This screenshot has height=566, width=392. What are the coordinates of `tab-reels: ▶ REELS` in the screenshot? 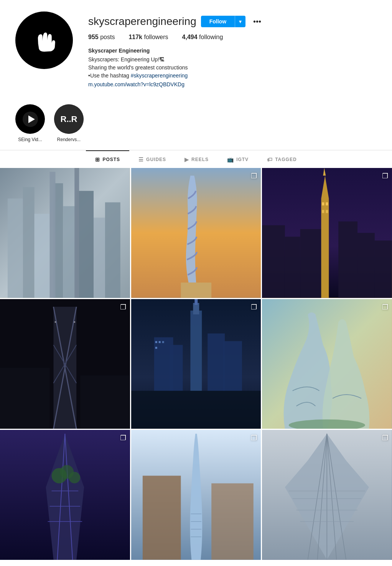 It's located at (196, 159).